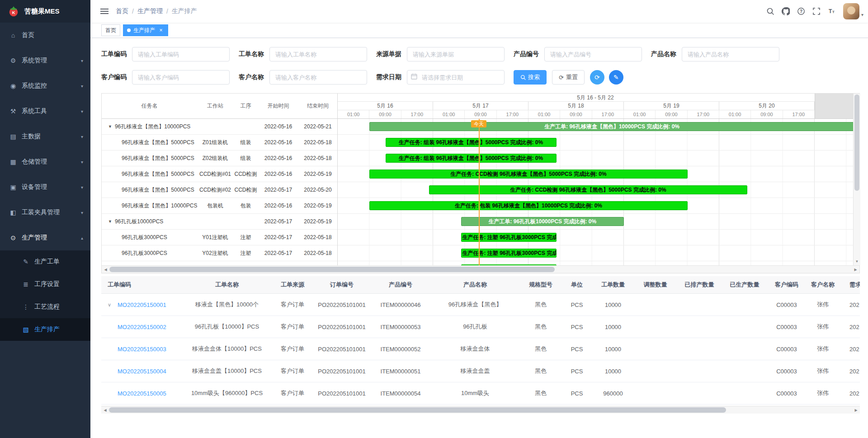 This screenshot has height=438, width=868. What do you see at coordinates (122, 11) in the screenshot?
I see `breadcrumb-item-0: 首页` at bounding box center [122, 11].